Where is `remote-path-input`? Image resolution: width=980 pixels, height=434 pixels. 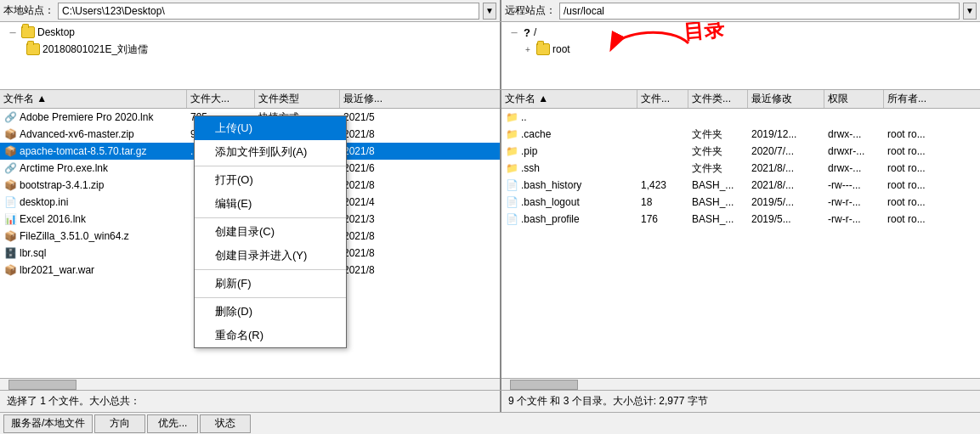 remote-path-input is located at coordinates (760, 11).